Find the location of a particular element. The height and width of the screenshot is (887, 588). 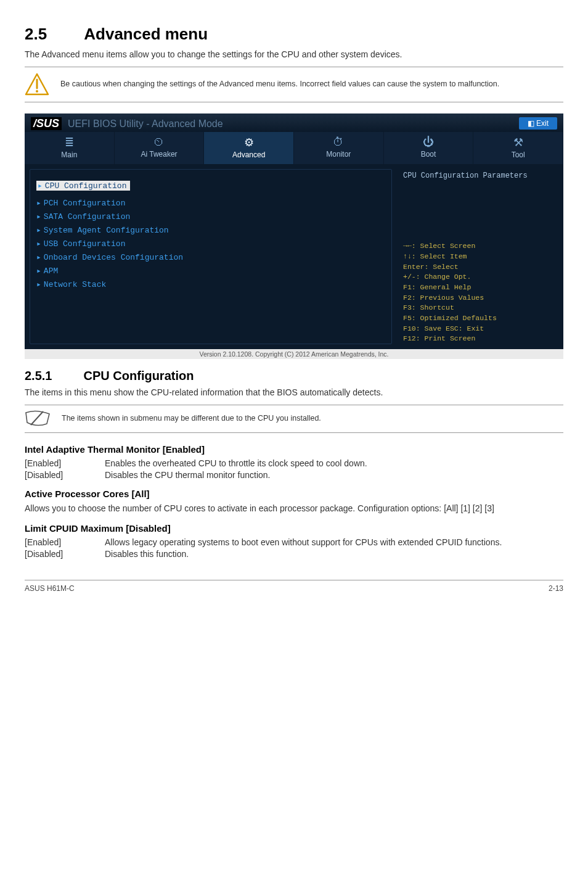

setting-cpuid-title: Limit CPUID Maximum [Disabled] is located at coordinates (294, 528).